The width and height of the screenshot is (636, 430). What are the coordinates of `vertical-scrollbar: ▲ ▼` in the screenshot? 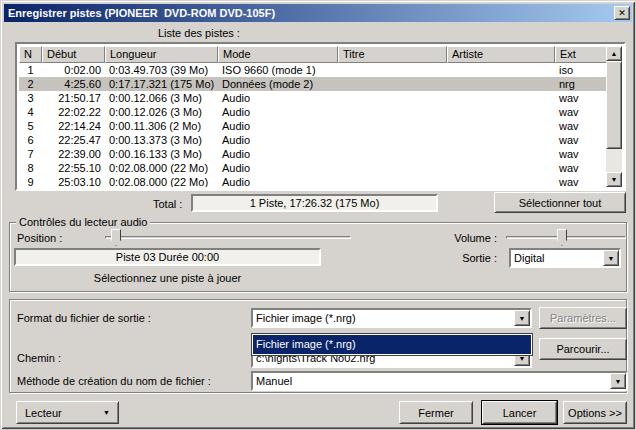 It's located at (614, 116).